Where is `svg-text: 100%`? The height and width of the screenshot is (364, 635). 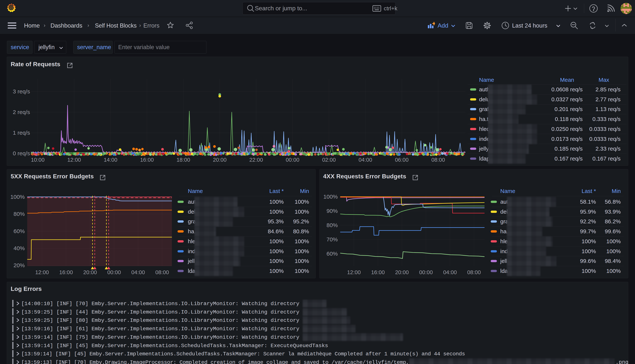 svg-text: 100% is located at coordinates (331, 196).